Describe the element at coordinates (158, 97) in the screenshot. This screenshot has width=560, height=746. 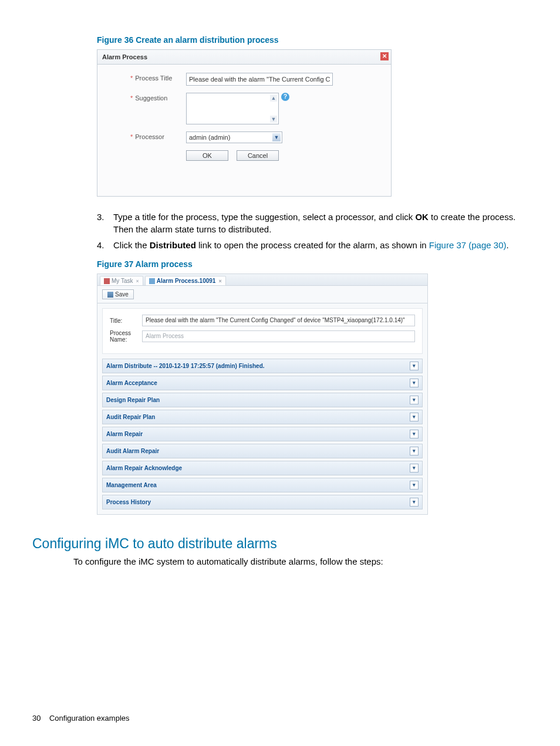
I see `suggestion-label: *Suggestion` at that location.